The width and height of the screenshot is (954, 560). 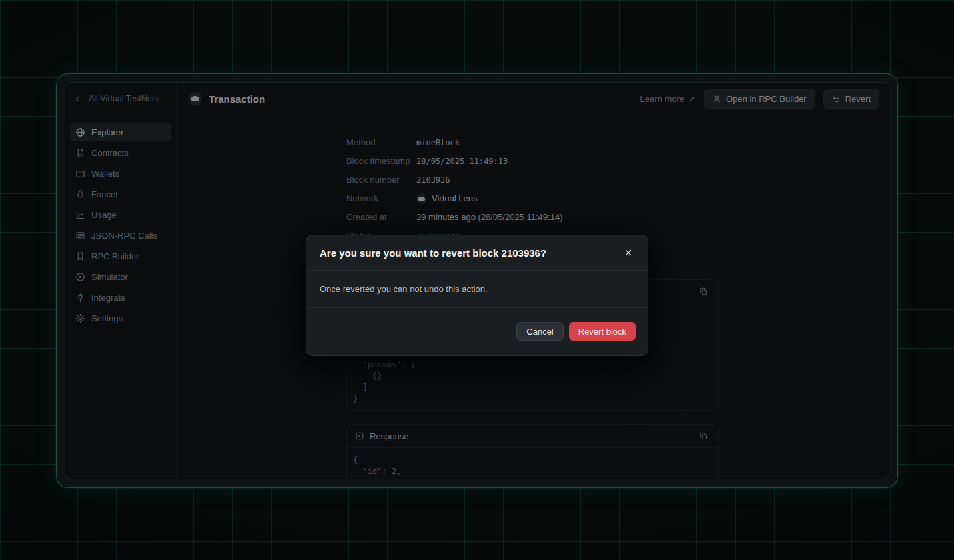 I want to click on dialog-header: Are you sure you want to revert block 21…, so click(x=477, y=253).